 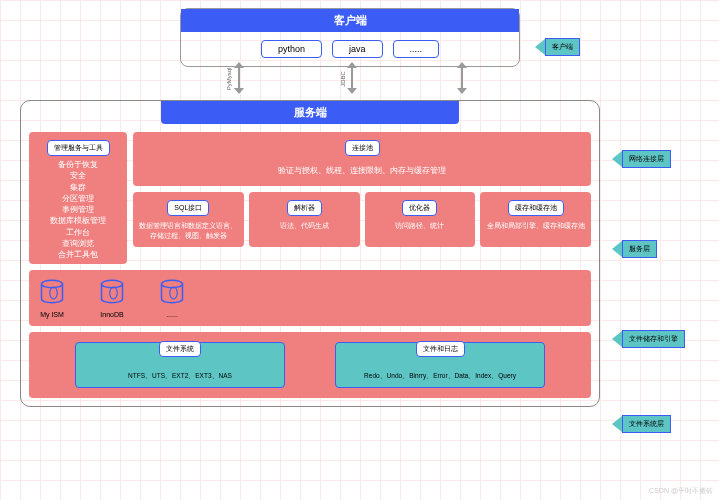 I want to click on mgmt-item: 数据库模板管理, so click(x=78, y=220).